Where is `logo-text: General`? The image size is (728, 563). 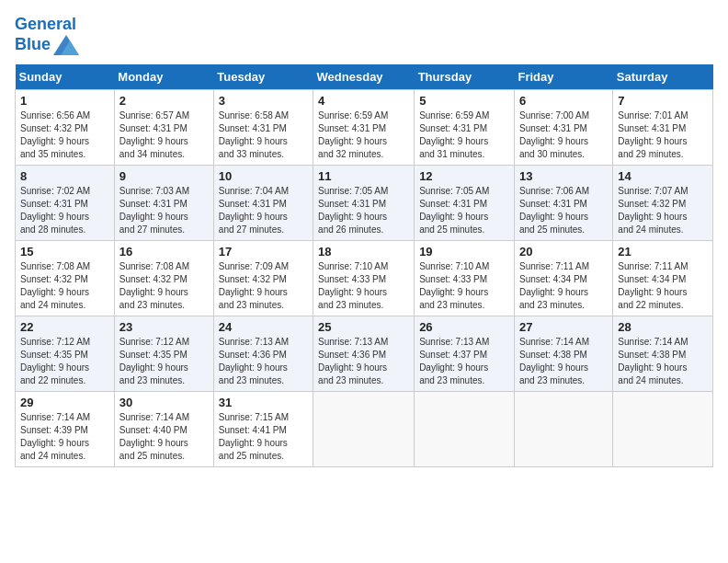
logo-text: General is located at coordinates (47, 25).